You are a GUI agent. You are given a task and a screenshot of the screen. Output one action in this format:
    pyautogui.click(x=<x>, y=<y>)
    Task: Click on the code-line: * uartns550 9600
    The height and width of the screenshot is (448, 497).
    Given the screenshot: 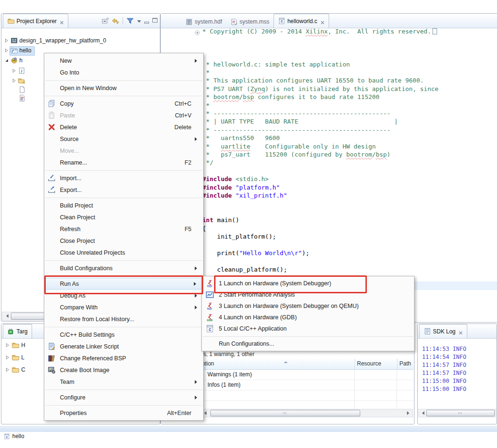 What is the action you would take?
    pyautogui.click(x=241, y=138)
    